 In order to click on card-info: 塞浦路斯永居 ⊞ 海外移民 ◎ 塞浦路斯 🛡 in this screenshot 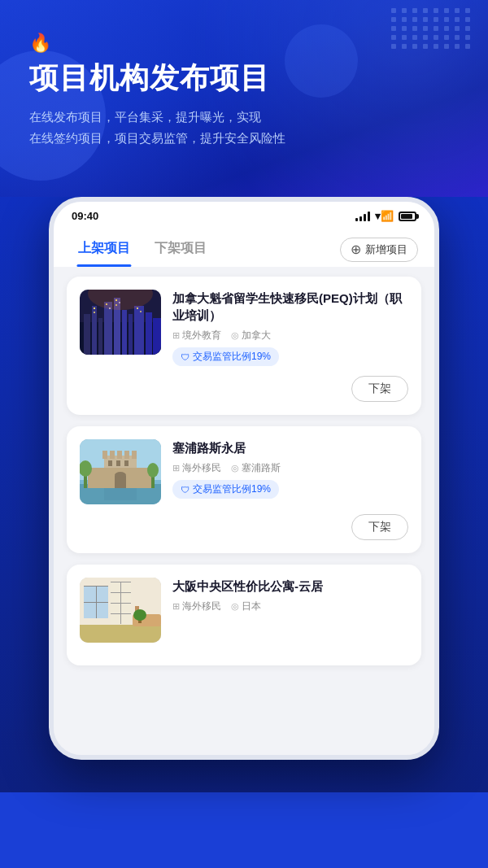, I will do `click(290, 472)`.